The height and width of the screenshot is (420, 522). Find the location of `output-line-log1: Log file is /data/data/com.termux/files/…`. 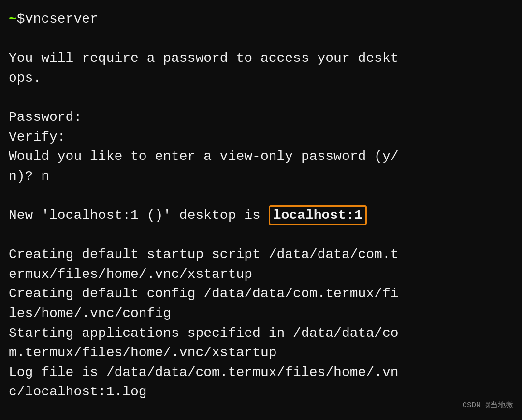

output-line-log1: Log file is /data/data/com.termux/files/… is located at coordinates (261, 373).